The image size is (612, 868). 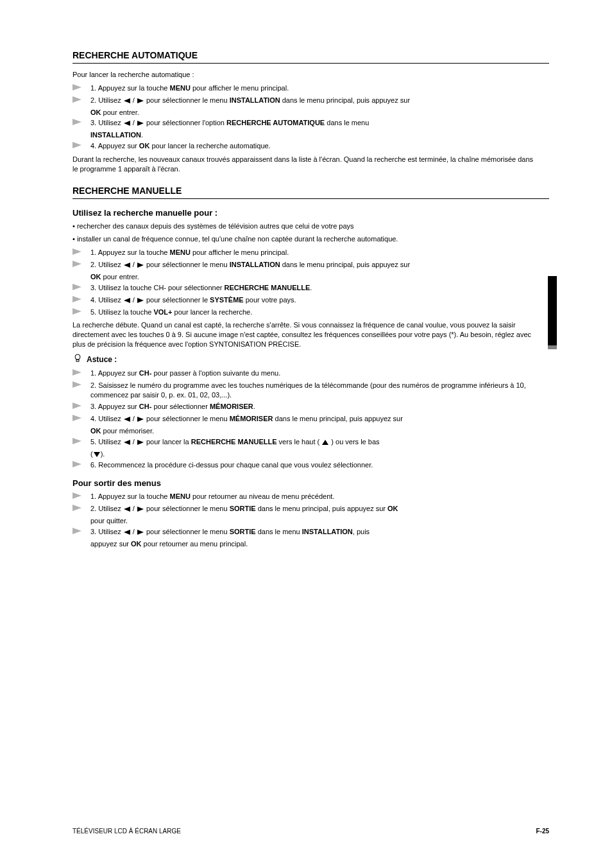 I want to click on step-text: 1. Appuyez sur CH- pour passer à l'optio…, so click(x=185, y=374).